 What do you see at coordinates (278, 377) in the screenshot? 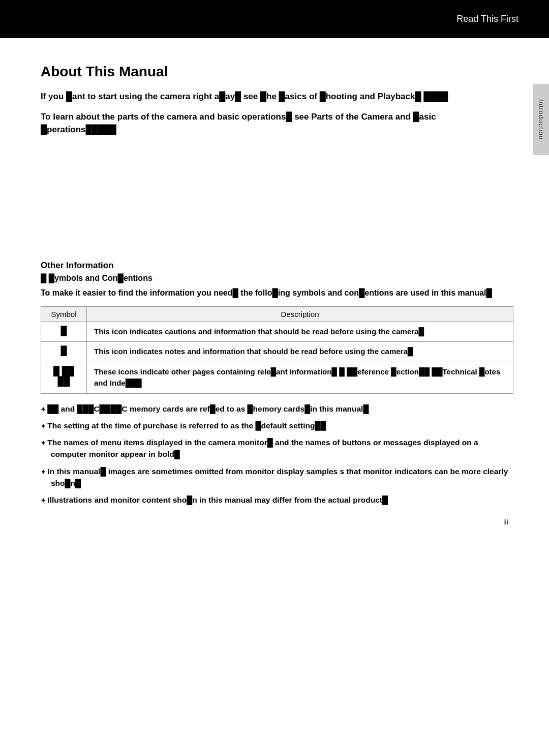
I see `table-row: █ ██ ██These icons indicate other pages …` at bounding box center [278, 377].